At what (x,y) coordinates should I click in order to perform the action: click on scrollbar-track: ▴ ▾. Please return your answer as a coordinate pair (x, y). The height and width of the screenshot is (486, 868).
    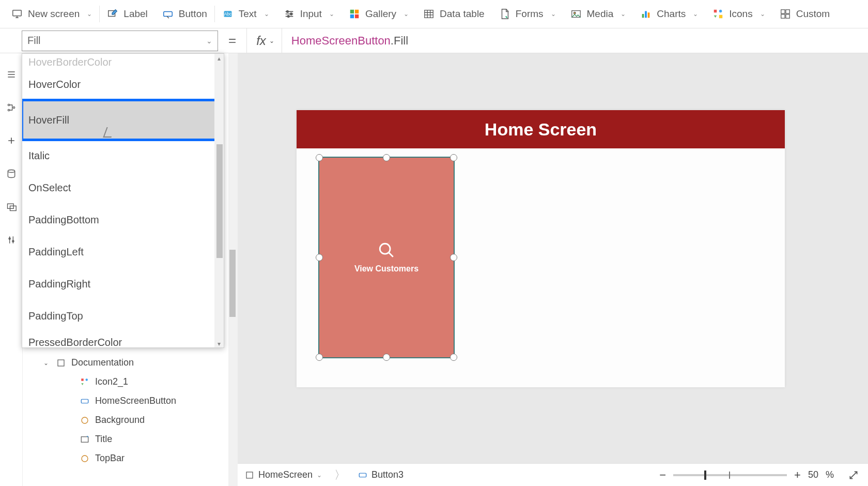
    Looking at the image, I should click on (219, 201).